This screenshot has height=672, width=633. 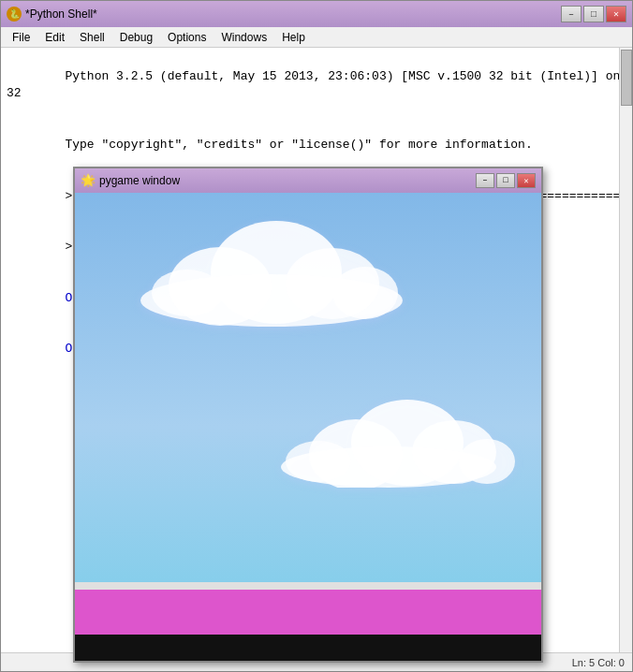 What do you see at coordinates (594, 14) in the screenshot?
I see `maximize-button: □` at bounding box center [594, 14].